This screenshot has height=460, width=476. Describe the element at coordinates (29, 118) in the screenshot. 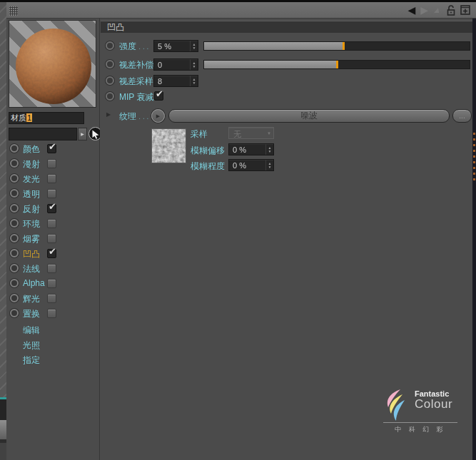

I see `material-name-selection: 1` at that location.